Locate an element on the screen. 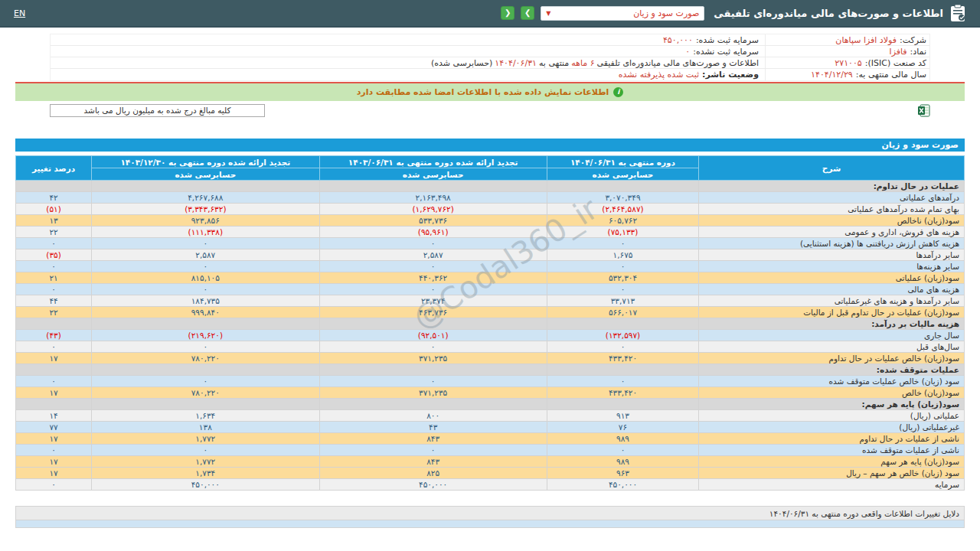  registered-capital-value: ۴۵۰,۰۰۰ is located at coordinates (678, 40).